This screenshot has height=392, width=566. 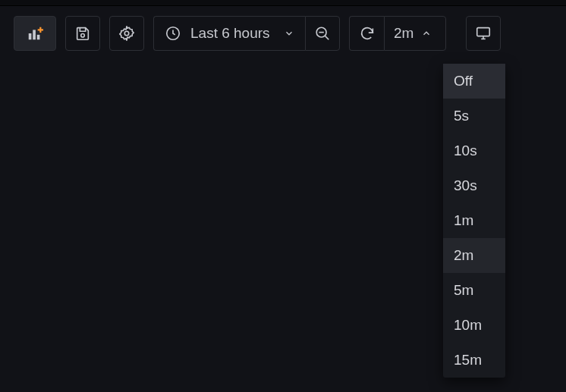 I want to click on refresh-option-15m: 15m, so click(x=474, y=360).